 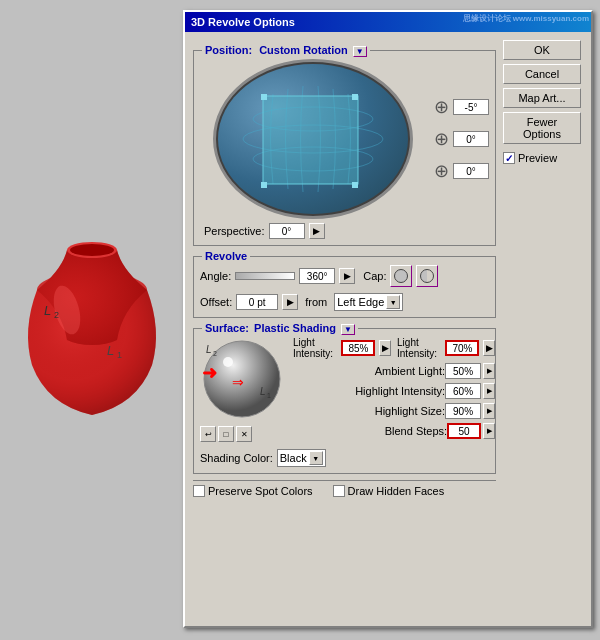 I want to click on position-dropdown-arrow: ▼, so click(x=360, y=52).